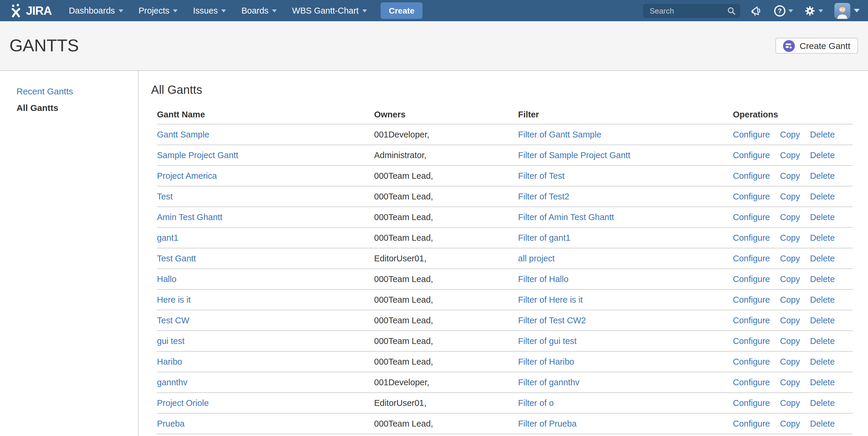 This screenshot has width=868, height=436. I want to click on jira-logo: JIRA, so click(30, 11).